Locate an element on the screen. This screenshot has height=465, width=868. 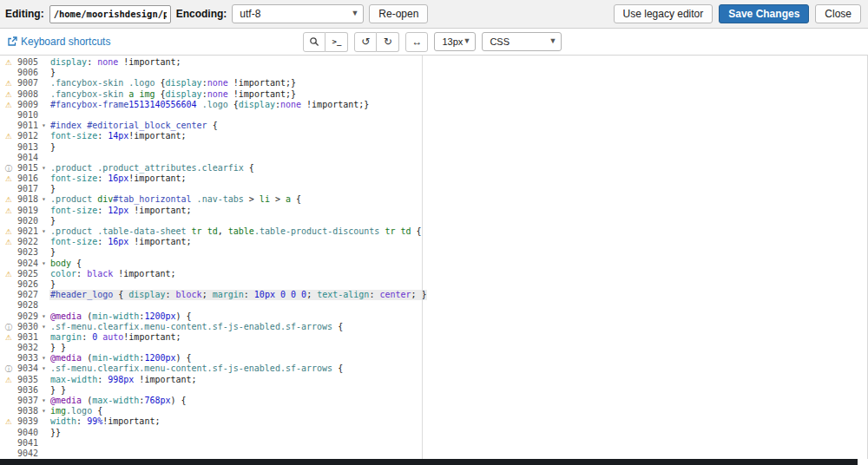
code-text: .fancybox-skin a img {display:none !impo… is located at coordinates (173, 95).